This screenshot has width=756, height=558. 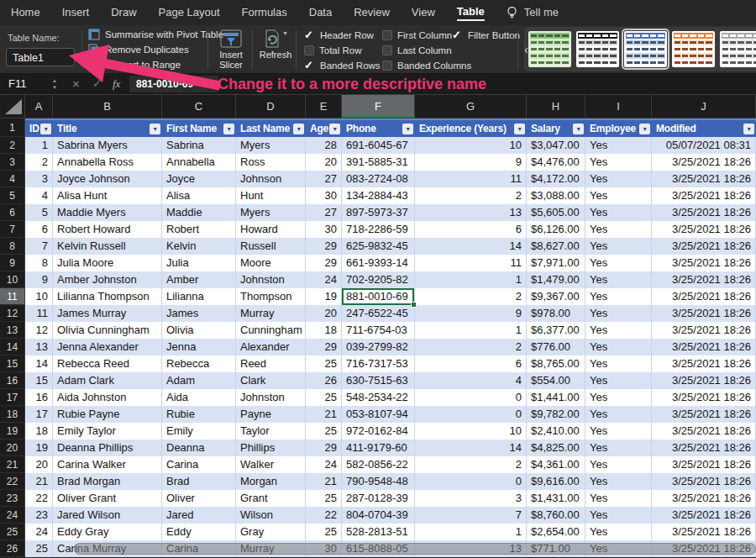 What do you see at coordinates (378, 414) in the screenshot?
I see `cell-f18: 053-8107-94` at bounding box center [378, 414].